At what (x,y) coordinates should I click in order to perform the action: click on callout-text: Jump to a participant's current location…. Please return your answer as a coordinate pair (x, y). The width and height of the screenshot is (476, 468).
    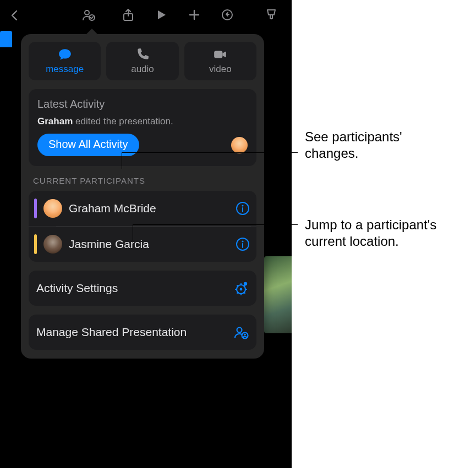
    Looking at the image, I should click on (387, 233).